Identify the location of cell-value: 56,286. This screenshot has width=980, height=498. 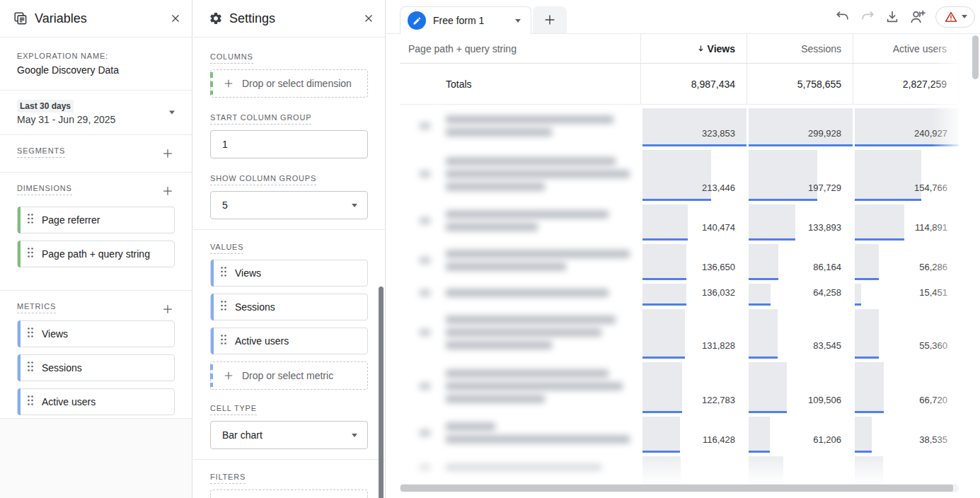
(933, 267).